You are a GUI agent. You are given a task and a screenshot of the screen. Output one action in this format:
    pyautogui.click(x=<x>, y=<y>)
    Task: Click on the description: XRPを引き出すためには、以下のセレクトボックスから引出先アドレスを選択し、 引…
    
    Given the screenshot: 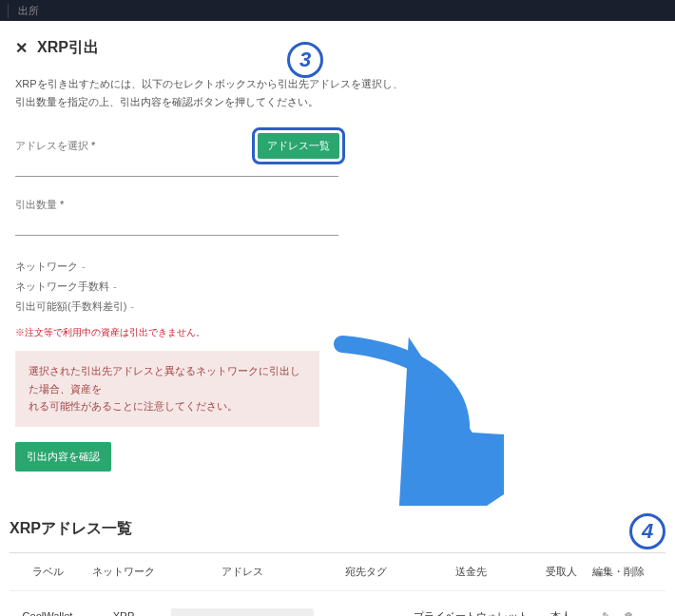 What is the action you would take?
    pyautogui.click(x=338, y=93)
    